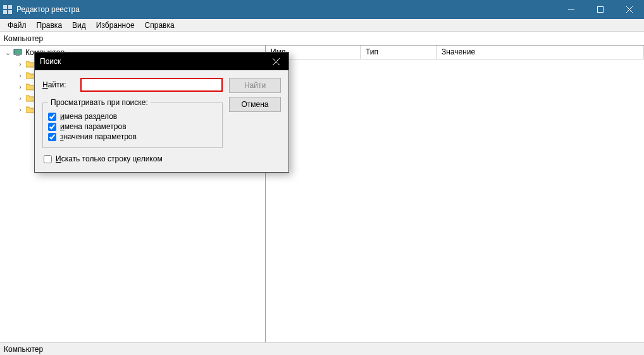 The height and width of the screenshot is (355, 644). Describe the element at coordinates (152, 61) in the screenshot. I see `dialog-title: Поиск` at that location.